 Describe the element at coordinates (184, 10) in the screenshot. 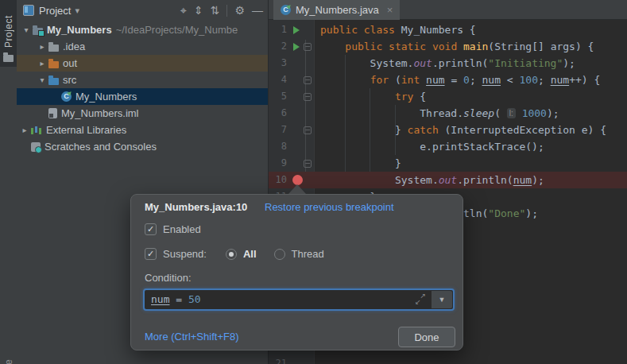

I see `locate-icon: ⌖` at that location.